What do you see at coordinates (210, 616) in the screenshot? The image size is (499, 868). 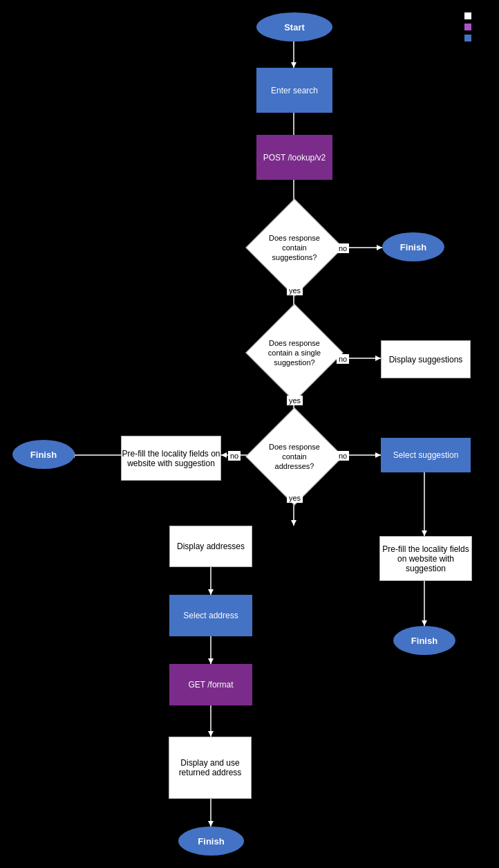 I see `select-address-label: Select address` at bounding box center [210, 616].